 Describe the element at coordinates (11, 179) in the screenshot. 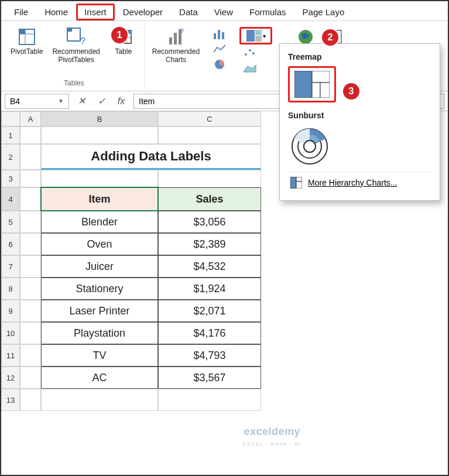

I see `rowhead-3: 3` at that location.